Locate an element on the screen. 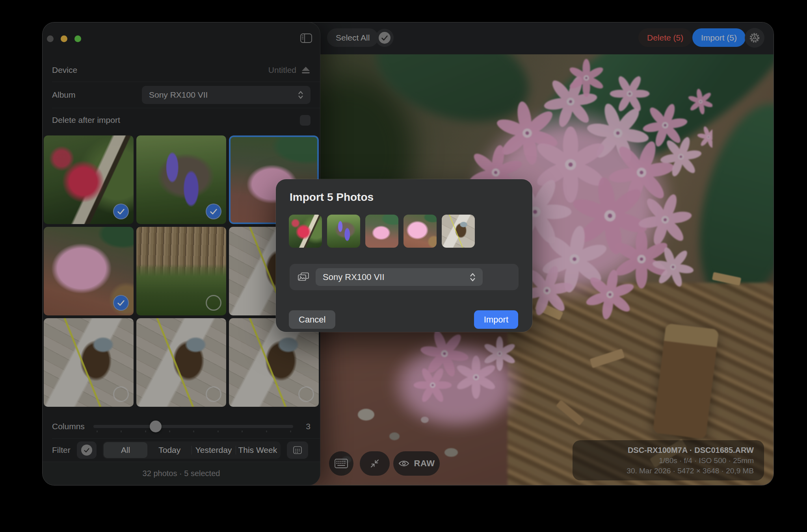 This screenshot has height=532, width=807. confirm-import-button: Import is located at coordinates (496, 320).